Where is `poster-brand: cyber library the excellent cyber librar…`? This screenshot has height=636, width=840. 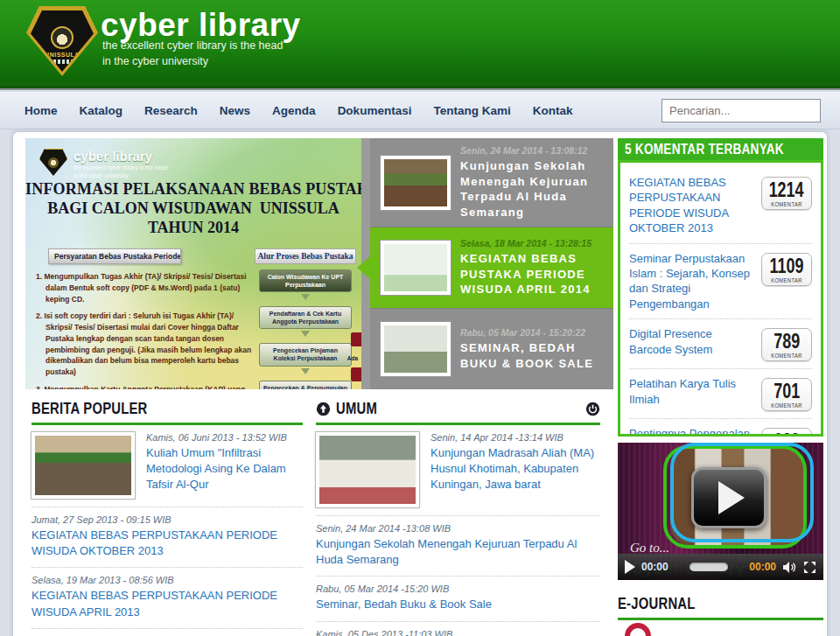 poster-brand: cyber library the excellent cyber librar… is located at coordinates (103, 164).